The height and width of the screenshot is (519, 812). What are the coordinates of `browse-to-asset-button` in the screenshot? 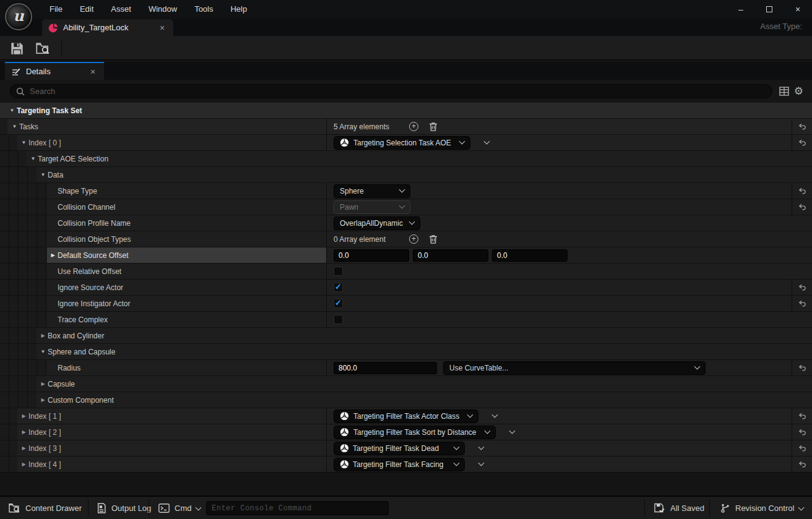 It's located at (43, 48).